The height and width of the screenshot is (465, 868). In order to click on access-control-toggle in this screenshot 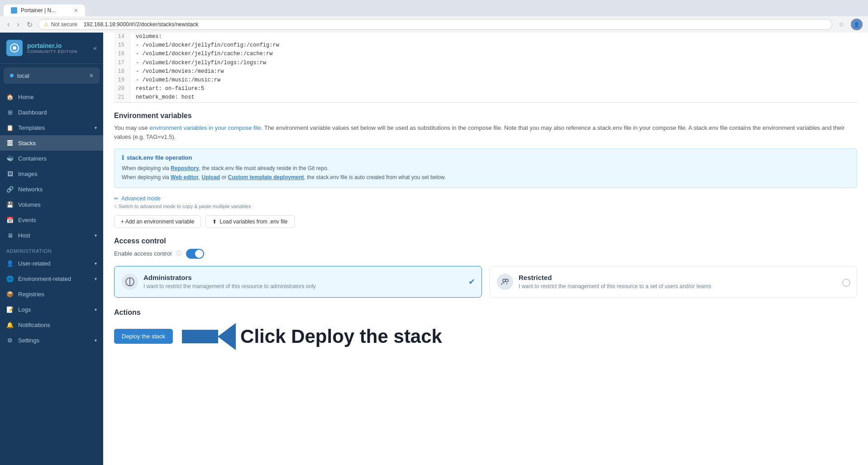, I will do `click(195, 254)`.